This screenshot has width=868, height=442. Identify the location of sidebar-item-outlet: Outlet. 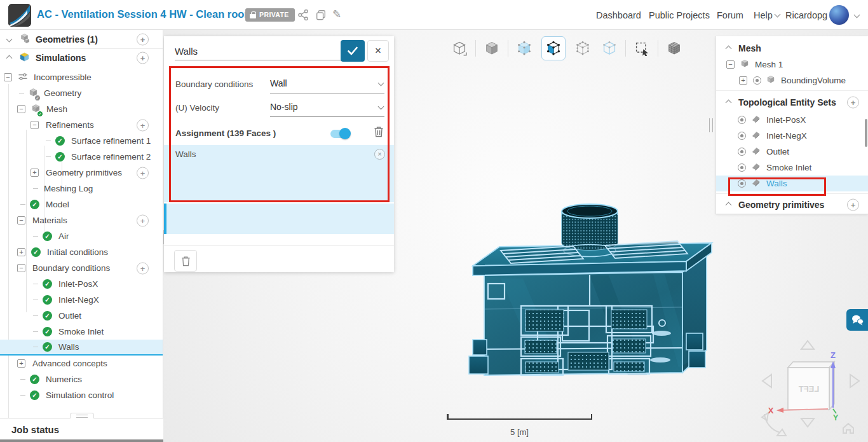
(81, 315).